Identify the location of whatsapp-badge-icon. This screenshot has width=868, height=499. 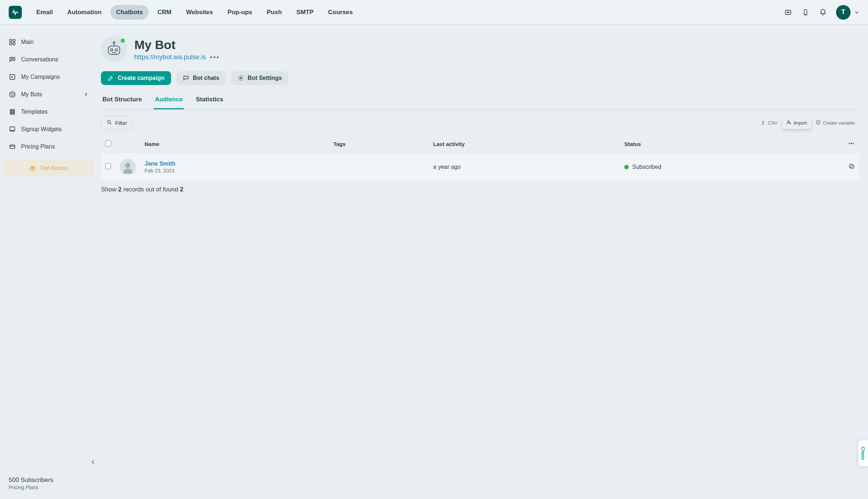
(123, 41).